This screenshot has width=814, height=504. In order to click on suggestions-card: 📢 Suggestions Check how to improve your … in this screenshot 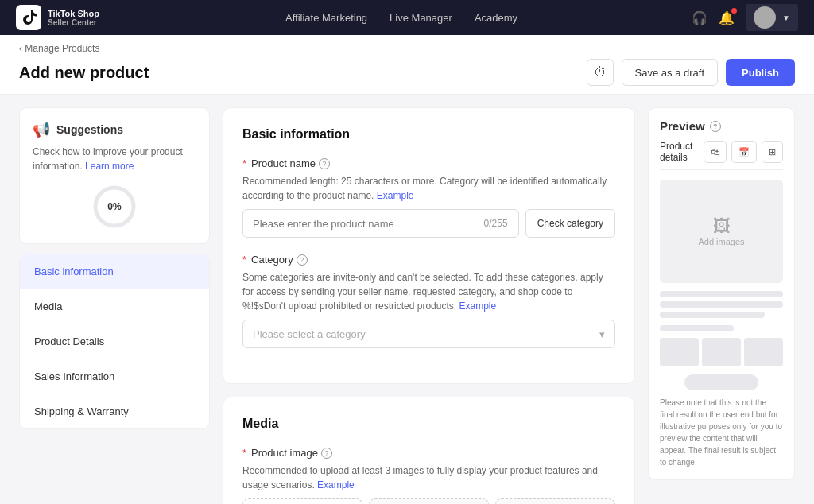, I will do `click(114, 176)`.